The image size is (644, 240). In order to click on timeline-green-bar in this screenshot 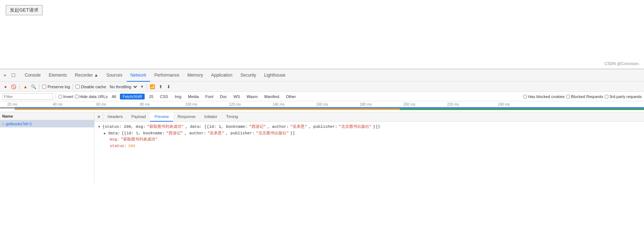, I will do `click(522, 109)`.